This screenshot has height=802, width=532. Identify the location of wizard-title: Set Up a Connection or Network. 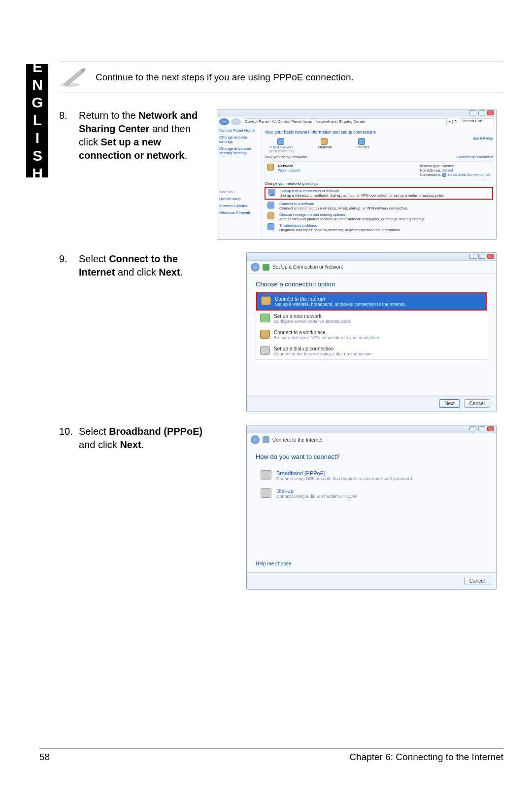
(307, 267).